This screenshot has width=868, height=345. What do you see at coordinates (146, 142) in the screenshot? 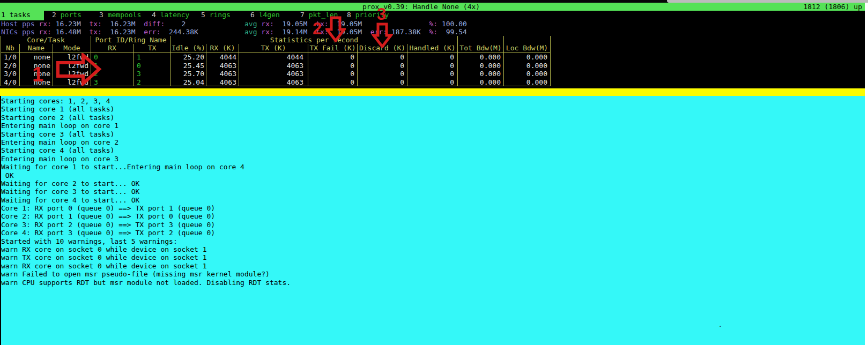
I see `log-line: Entering main loop on core 2` at bounding box center [146, 142].